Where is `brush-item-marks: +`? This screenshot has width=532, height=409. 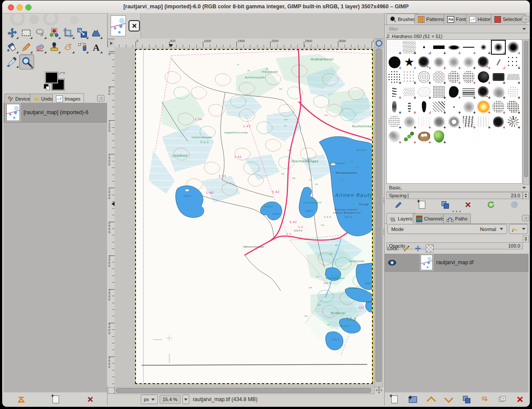 brush-item-marks: + is located at coordinates (394, 92).